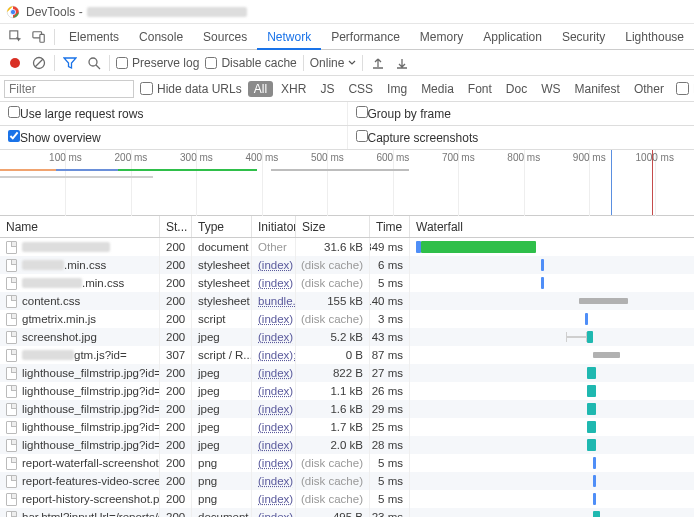 This screenshot has height=517, width=694. What do you see at coordinates (347, 114) in the screenshot?
I see `options-row-1: Use large request rows Group by frame` at bounding box center [347, 114].